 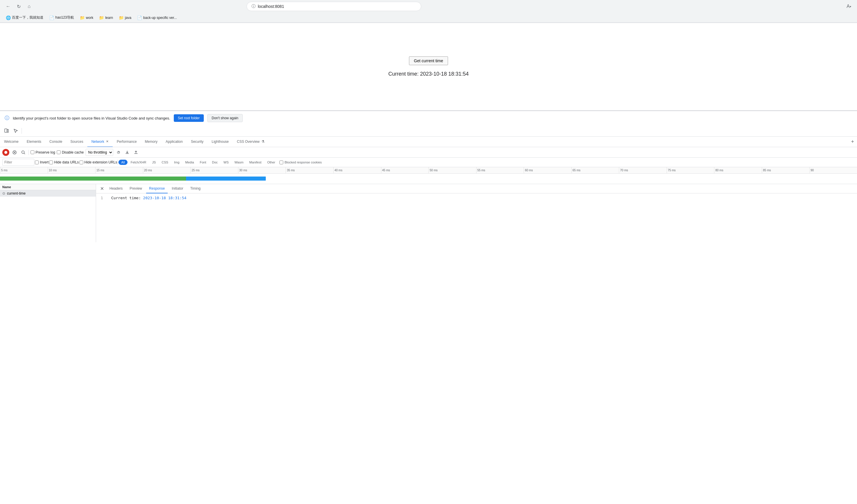 I want to click on tab-performance-label: Performance, so click(x=127, y=142).